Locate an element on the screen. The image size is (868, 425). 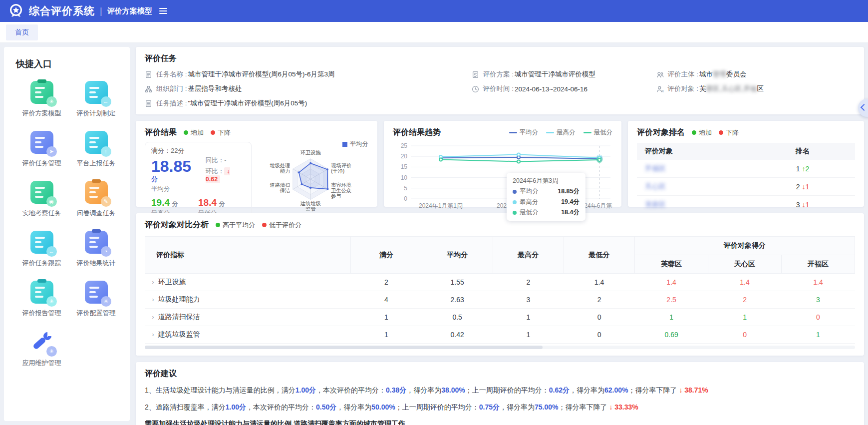
sidebar-item-label: 评价任务管理 is located at coordinates (42, 163).